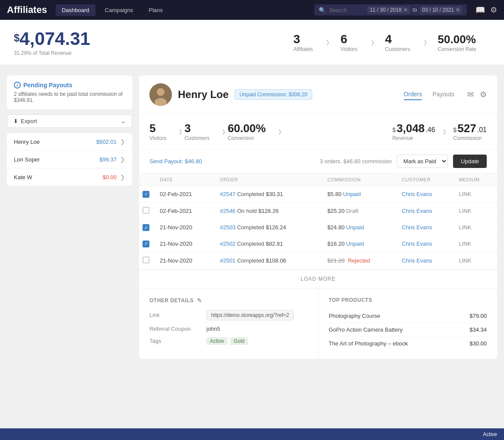  I want to click on affiliate-name-block: Henry Loe, so click(203, 95).